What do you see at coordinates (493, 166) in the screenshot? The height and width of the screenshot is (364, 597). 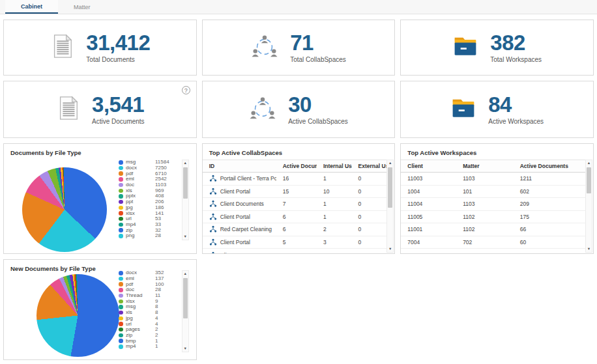 I see `table-header-row: ClientMatterActive Documents` at bounding box center [493, 166].